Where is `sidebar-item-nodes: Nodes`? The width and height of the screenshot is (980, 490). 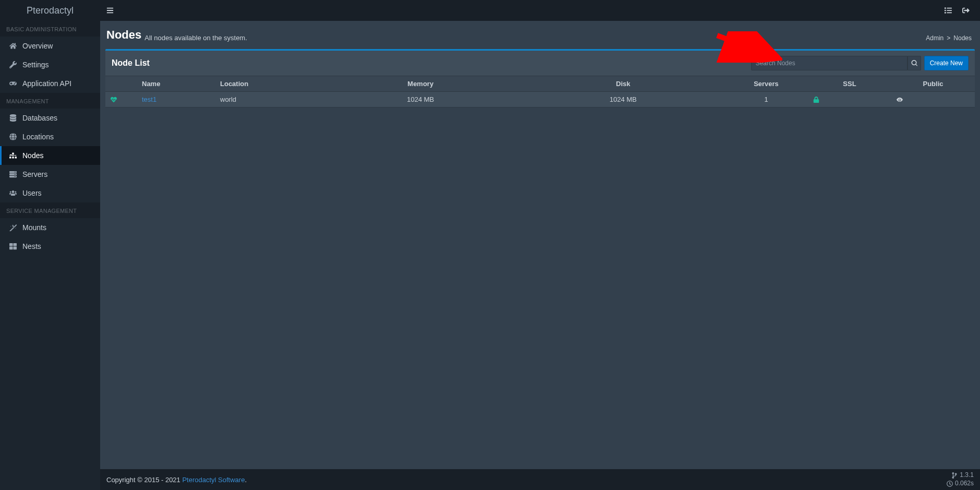 sidebar-item-nodes: Nodes is located at coordinates (50, 156).